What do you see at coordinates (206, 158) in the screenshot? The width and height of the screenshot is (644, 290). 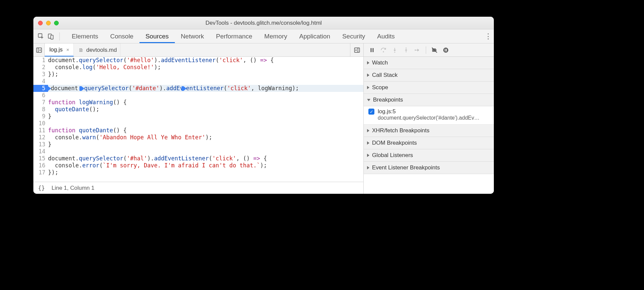 I see `code-line: document.querySelector('#hal').addEventL…` at bounding box center [206, 158].